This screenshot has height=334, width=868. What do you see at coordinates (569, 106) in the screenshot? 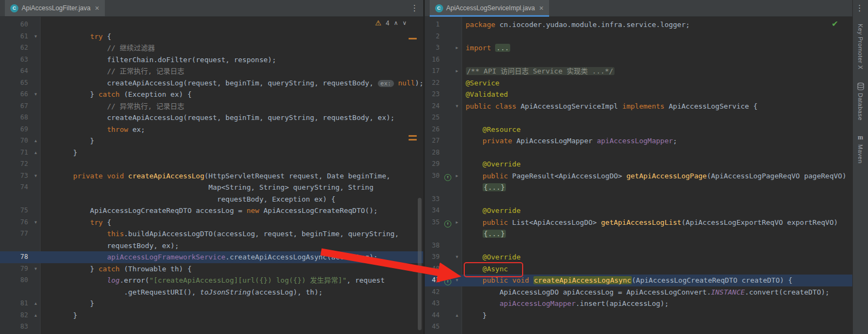
I see `code-token-p: ApiAccessLogServiceImpl` at bounding box center [569, 106].